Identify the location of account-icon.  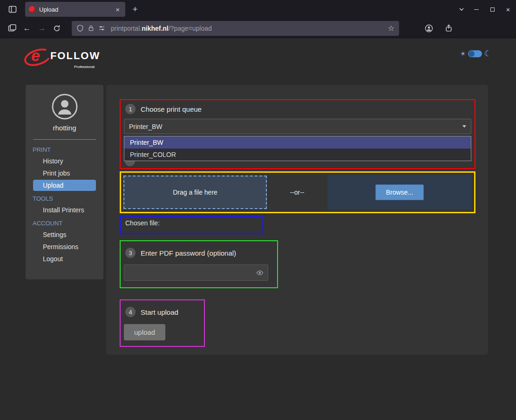
(429, 28).